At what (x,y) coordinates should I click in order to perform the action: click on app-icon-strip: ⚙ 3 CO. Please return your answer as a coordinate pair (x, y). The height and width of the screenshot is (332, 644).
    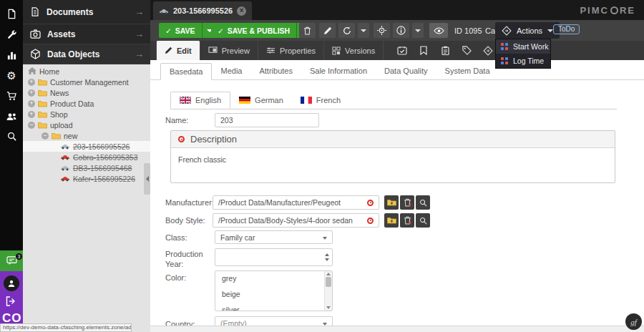
    Looking at the image, I should click on (11, 166).